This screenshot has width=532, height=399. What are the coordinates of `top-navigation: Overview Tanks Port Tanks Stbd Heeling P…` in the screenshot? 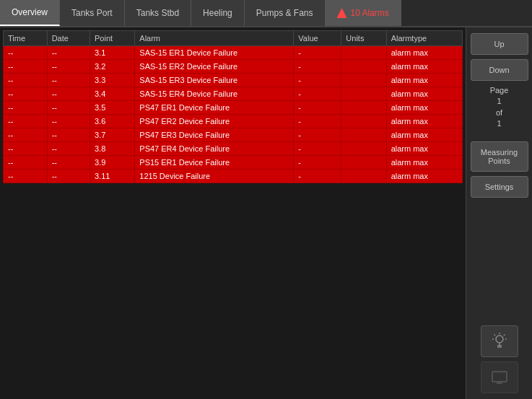 It's located at (266, 14).